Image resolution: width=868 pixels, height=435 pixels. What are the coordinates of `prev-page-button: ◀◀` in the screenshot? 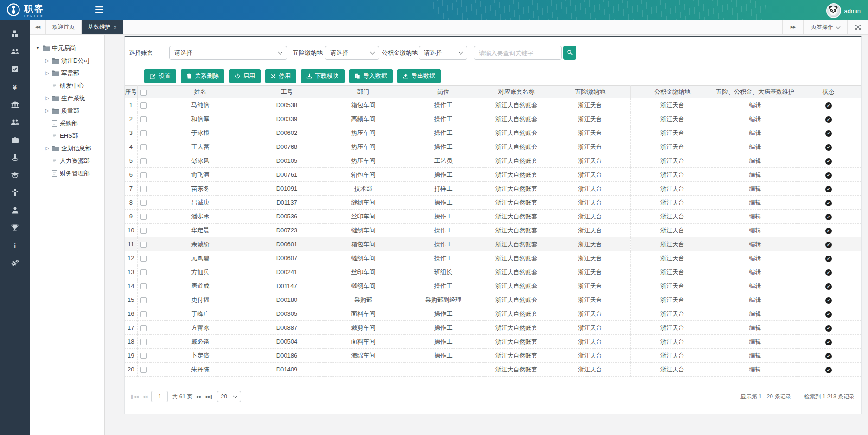 It's located at (145, 397).